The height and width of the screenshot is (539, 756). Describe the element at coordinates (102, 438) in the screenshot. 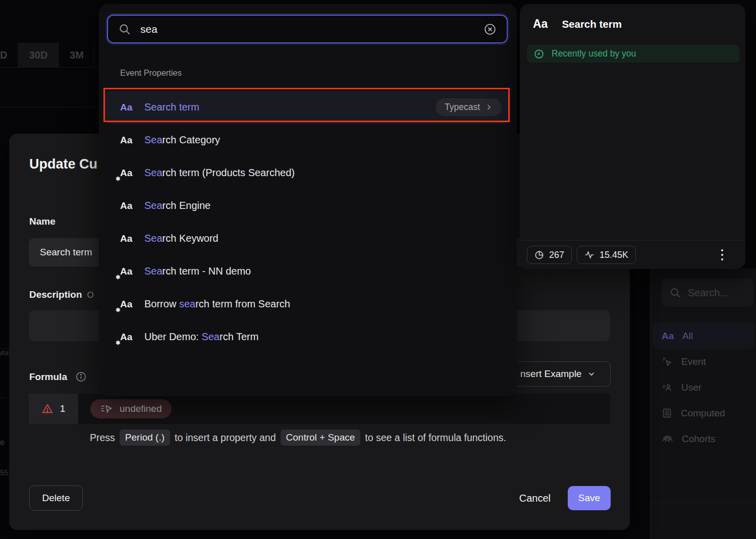

I see `hint-text: Press` at that location.